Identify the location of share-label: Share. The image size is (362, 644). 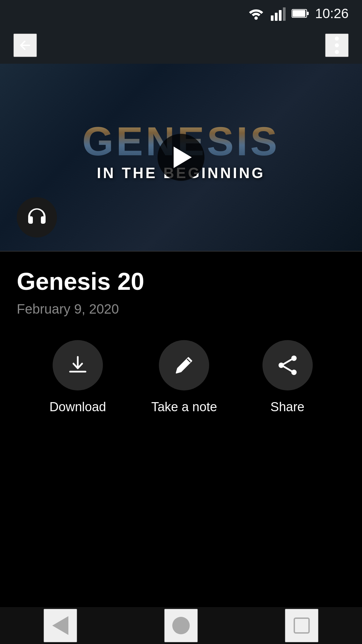
(288, 407).